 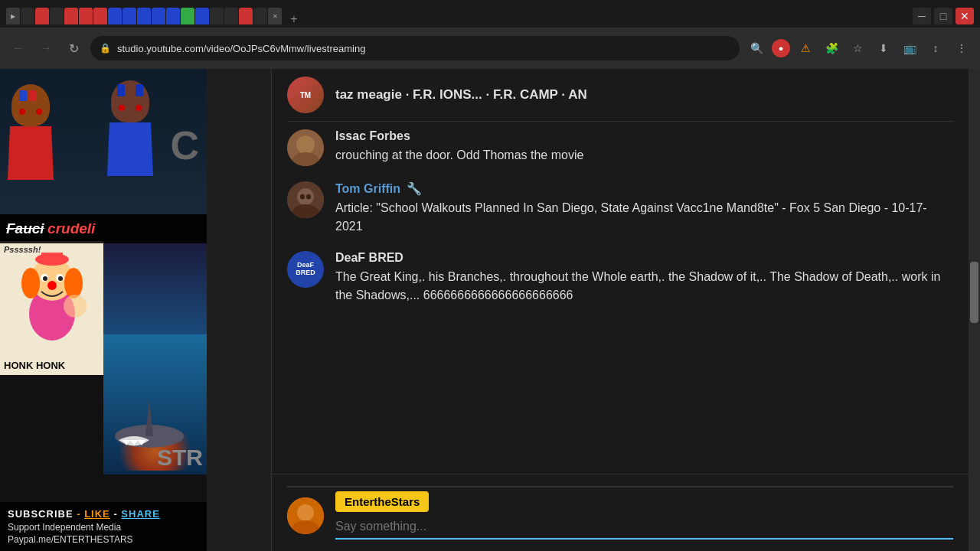 I want to click on browser-tab: ▶, so click(x=13, y=16).